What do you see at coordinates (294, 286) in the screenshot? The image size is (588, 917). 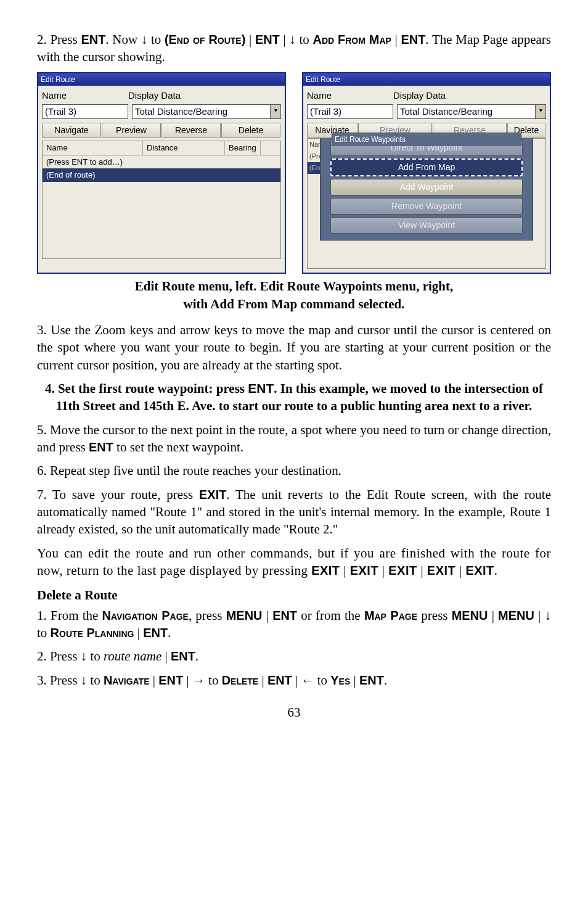 I see `caption-line1: Edit Route menu, left. Edit Route Waypoi…` at bounding box center [294, 286].